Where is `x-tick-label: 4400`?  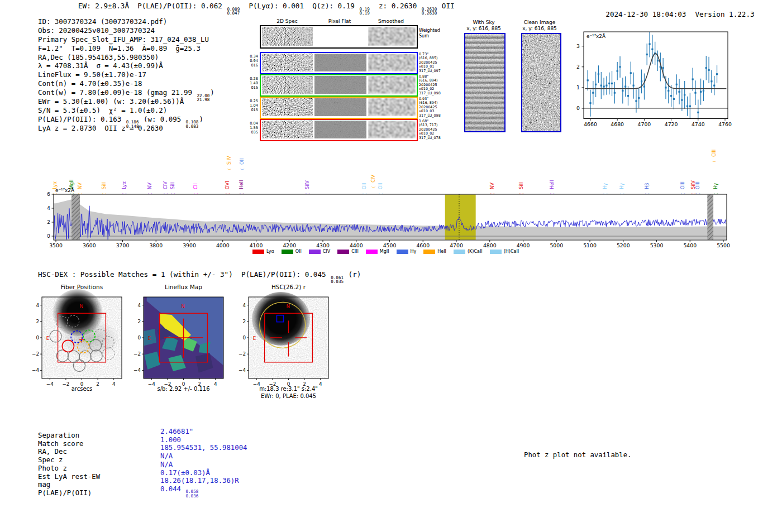 x-tick-label: 4400 is located at coordinates (356, 246).